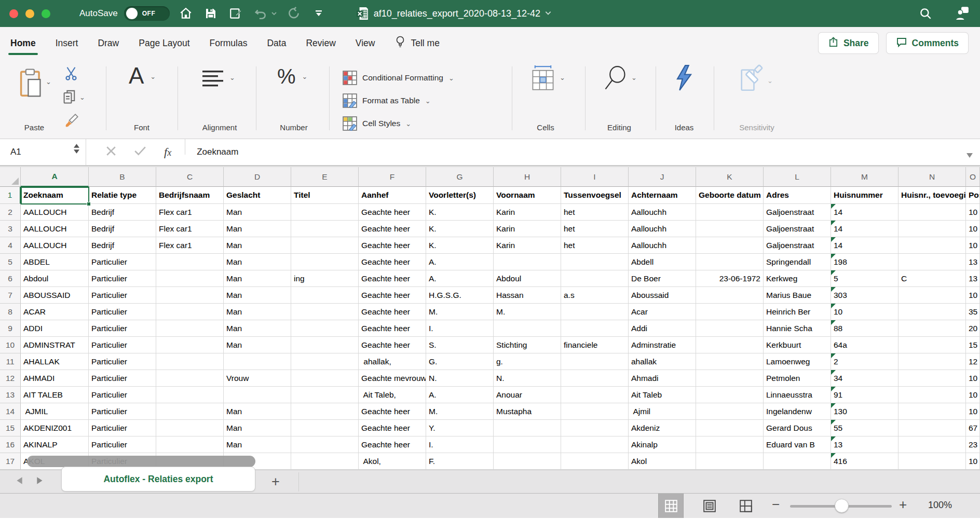 This screenshot has height=519, width=980. What do you see at coordinates (548, 13) in the screenshot?
I see `title-chevron-icon` at bounding box center [548, 13].